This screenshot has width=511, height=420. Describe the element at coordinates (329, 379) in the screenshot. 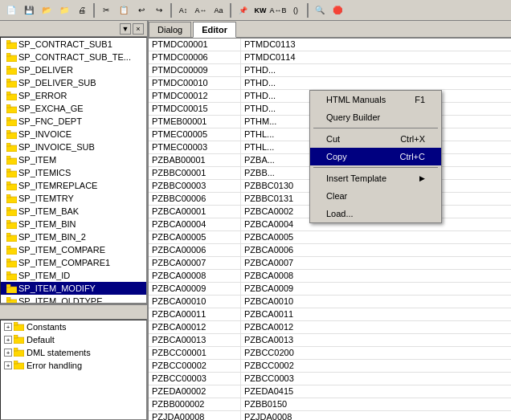

I see `table-row: PZBCC00003 PZBCC0003` at that location.